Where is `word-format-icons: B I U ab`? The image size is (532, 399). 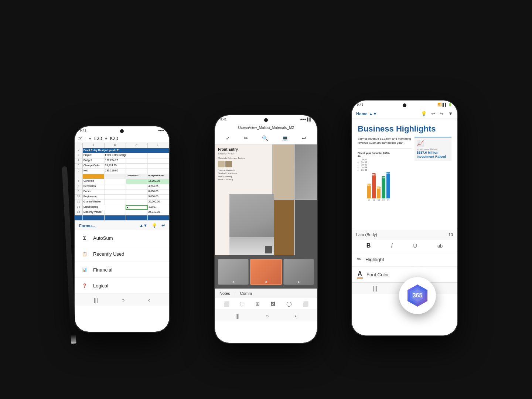 word-format-icons: B I U ab is located at coordinates (405, 246).